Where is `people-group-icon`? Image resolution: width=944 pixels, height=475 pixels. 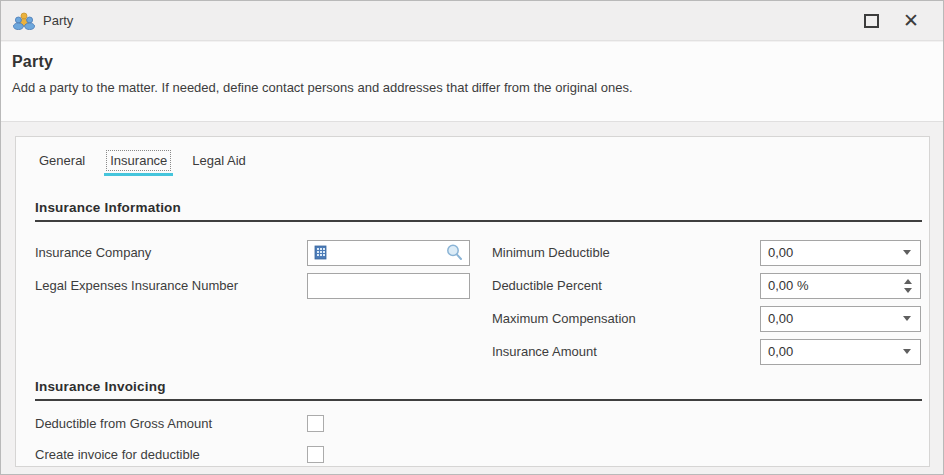
people-group-icon is located at coordinates (24, 21).